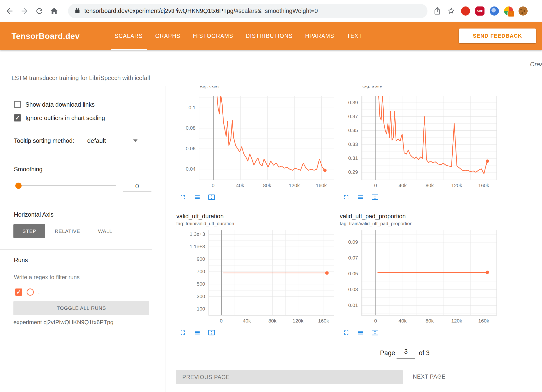  What do you see at coordinates (54, 104) in the screenshot?
I see `show-download-row: Show data download links` at bounding box center [54, 104].